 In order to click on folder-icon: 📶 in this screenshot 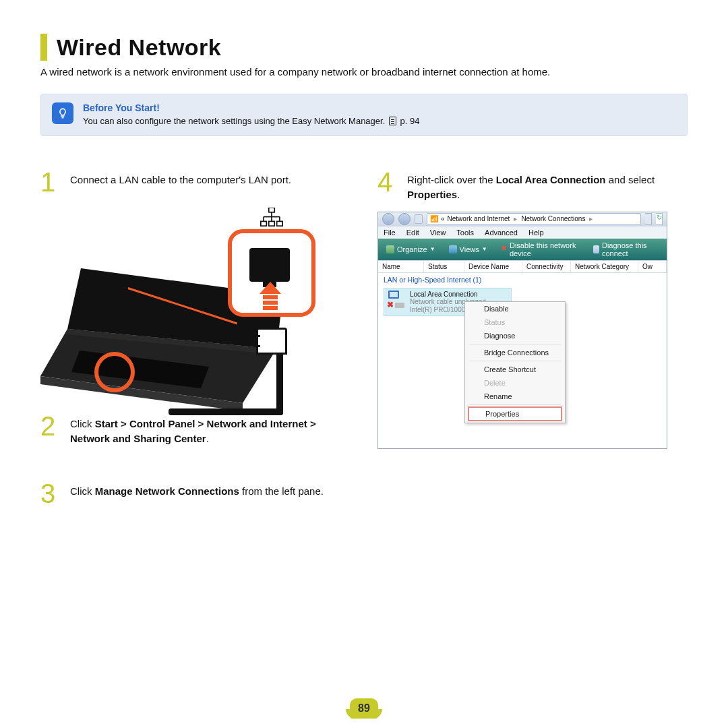, I will do `click(434, 218)`.